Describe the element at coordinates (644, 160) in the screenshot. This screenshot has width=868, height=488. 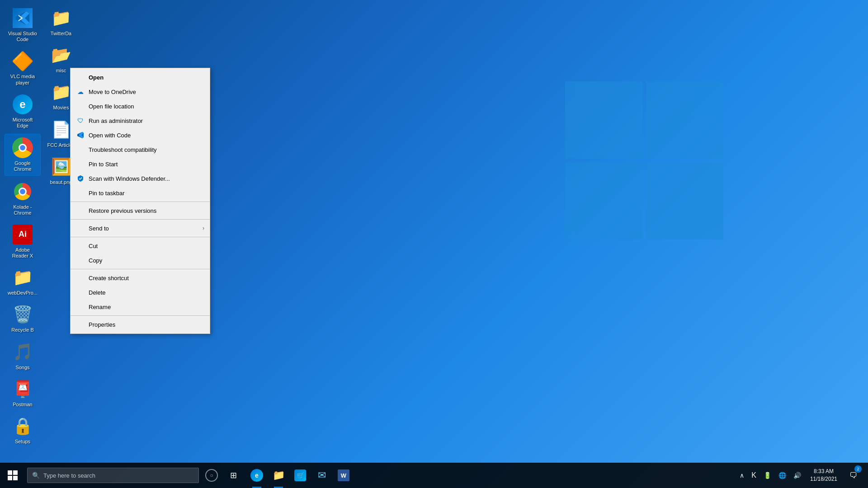
I see `windows-logo-bg` at that location.